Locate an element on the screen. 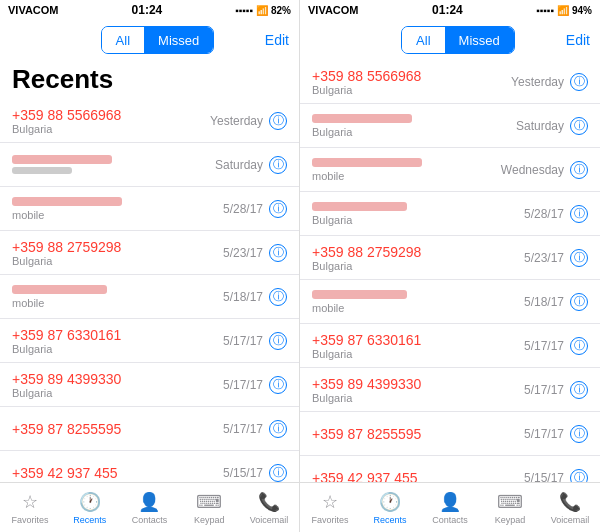 The image size is (600, 532). right-info-icon-2: ⓘ is located at coordinates (579, 170).